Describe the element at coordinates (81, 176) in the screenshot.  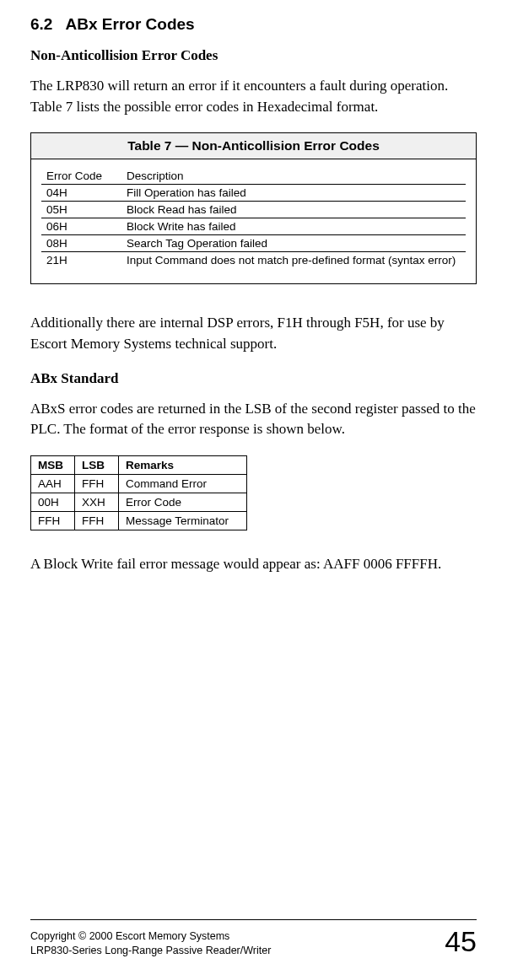
I see `table-7-header-code: Error Code` at that location.